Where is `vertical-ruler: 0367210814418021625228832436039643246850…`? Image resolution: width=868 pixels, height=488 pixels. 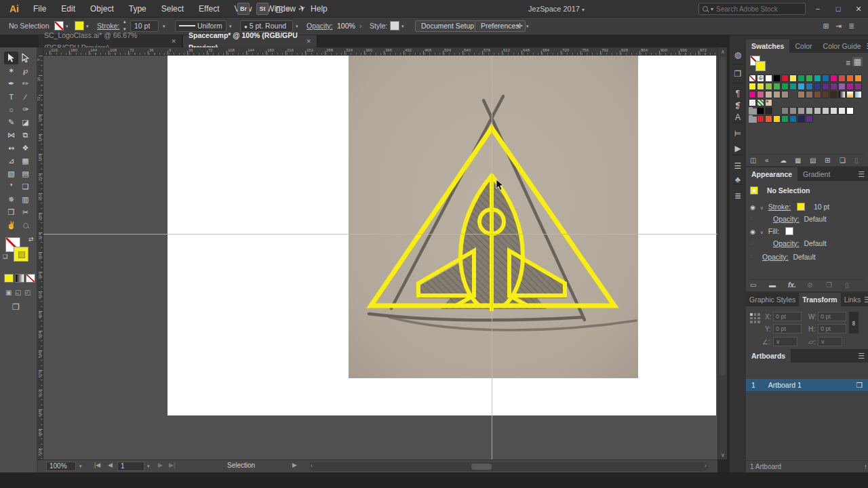 vertical-ruler: 0367210814418021625228832436039643246850… is located at coordinates (41, 258).